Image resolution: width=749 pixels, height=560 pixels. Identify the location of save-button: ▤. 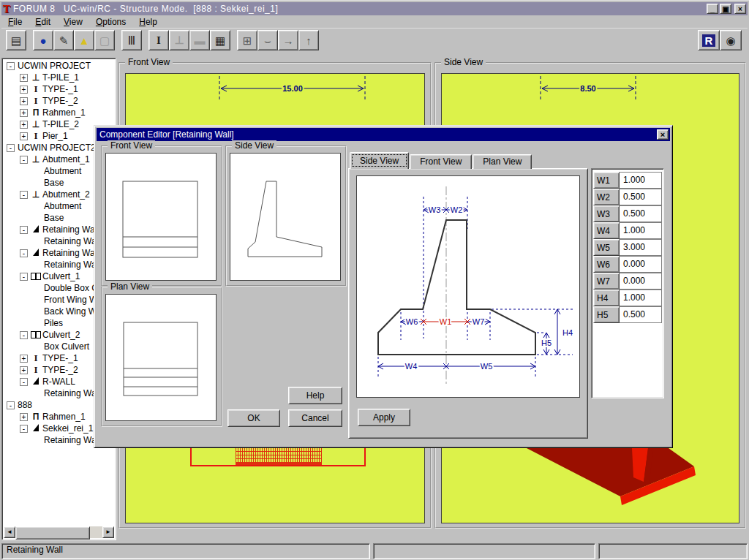
(16, 40).